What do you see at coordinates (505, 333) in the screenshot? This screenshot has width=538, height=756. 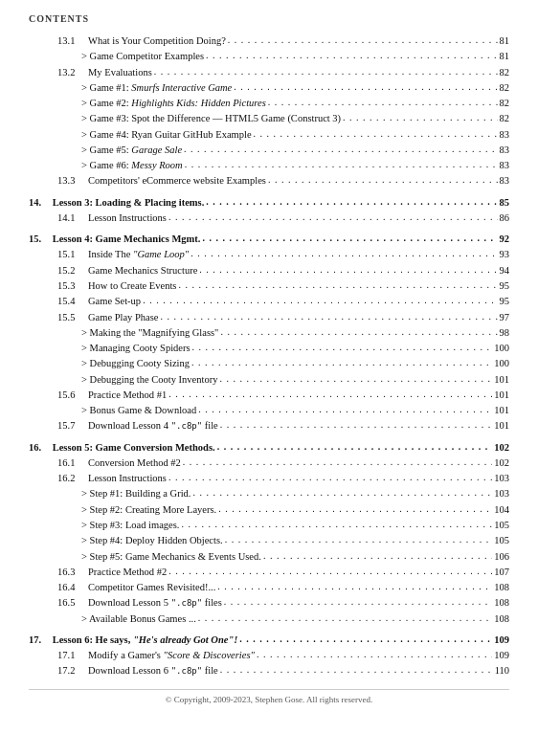 I see `toc-page: 98` at bounding box center [505, 333].